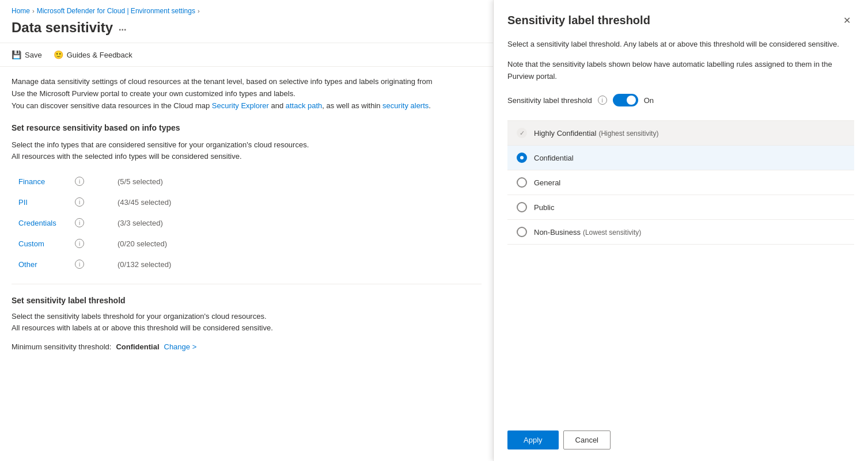  I want to click on info-icon-pii: i, so click(79, 202).